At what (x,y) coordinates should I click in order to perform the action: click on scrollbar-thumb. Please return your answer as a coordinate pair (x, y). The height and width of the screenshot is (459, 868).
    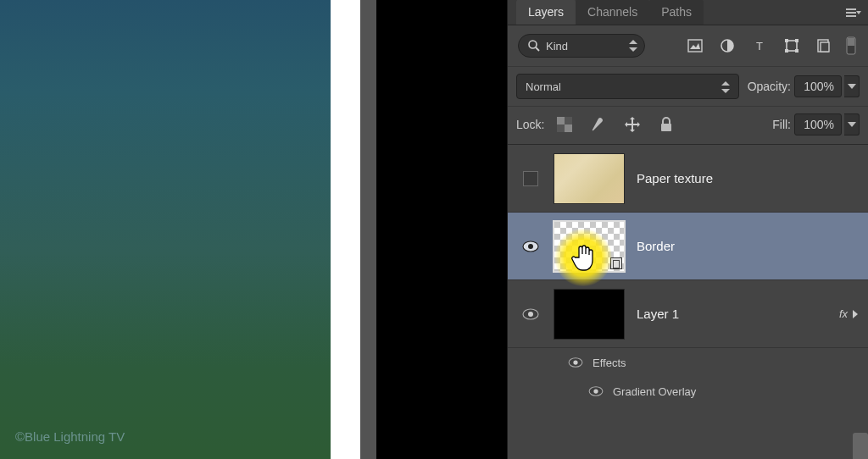
    Looking at the image, I should click on (860, 445).